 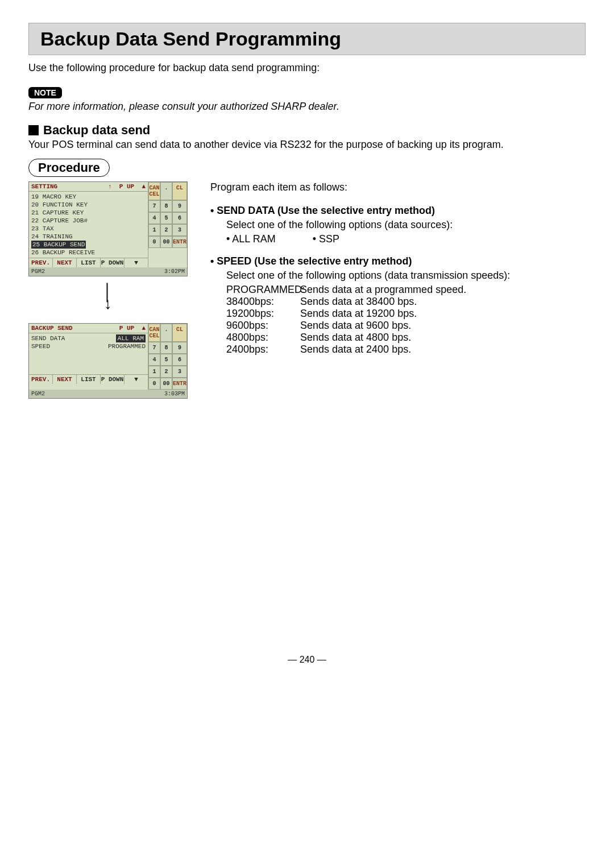 What do you see at coordinates (41, 346) in the screenshot?
I see `field-label: SPEED` at bounding box center [41, 346].